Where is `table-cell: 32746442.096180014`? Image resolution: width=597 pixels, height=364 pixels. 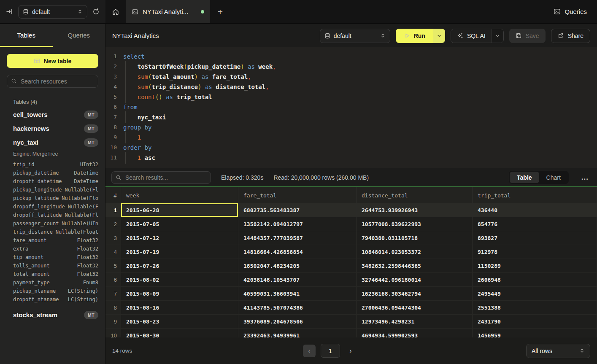 table-cell: 32746442.096180014 is located at coordinates (414, 280).